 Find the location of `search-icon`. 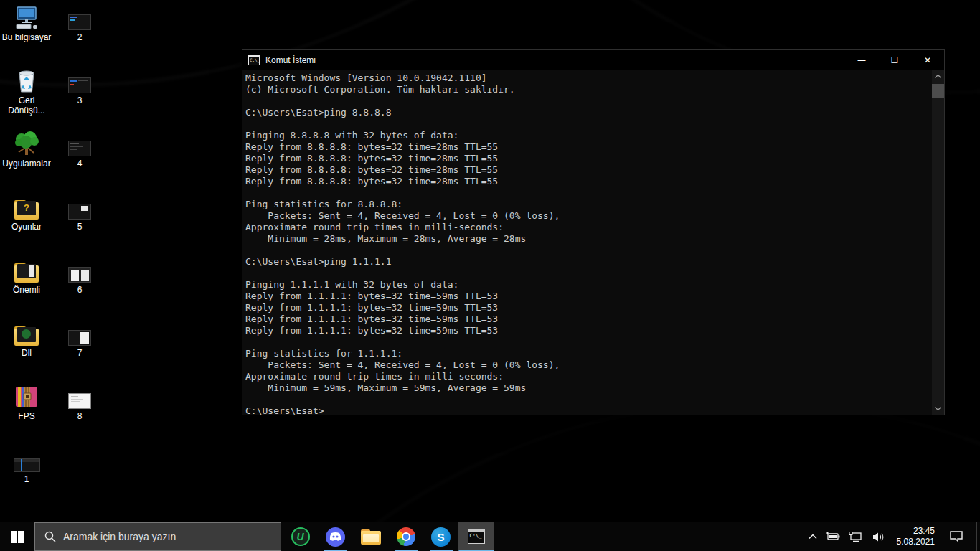

search-icon is located at coordinates (50, 537).